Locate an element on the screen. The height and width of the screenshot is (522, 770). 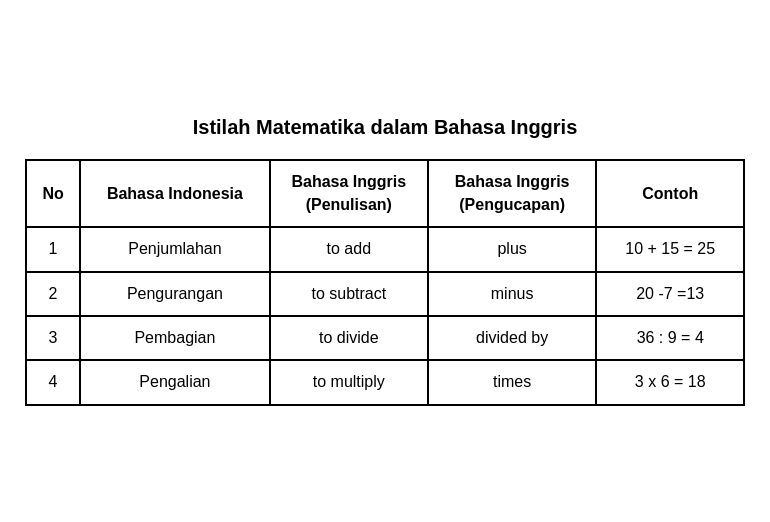
cell-bahasa-indonesia: Pengalian is located at coordinates (175, 382).